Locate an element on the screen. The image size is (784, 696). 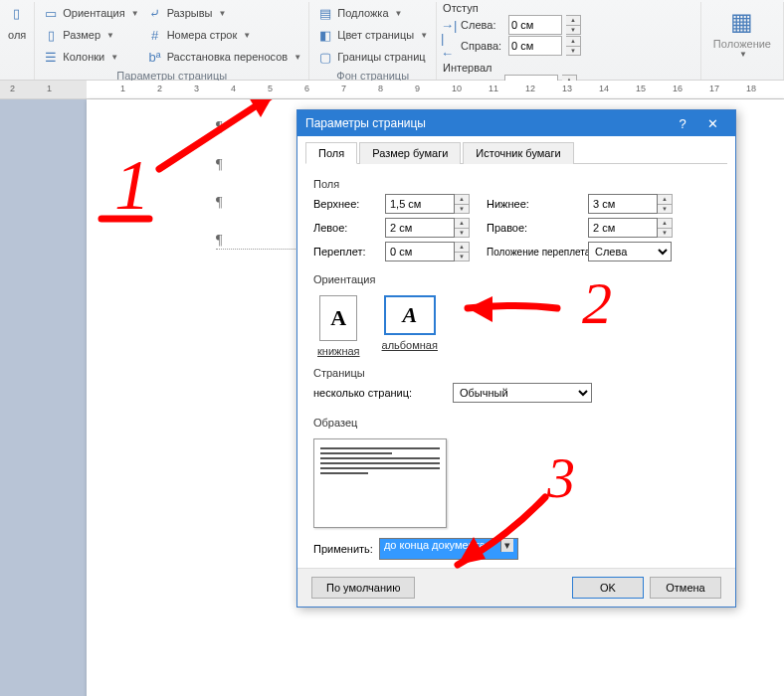
line-numbers-button: #Номера строк▼ is located at coordinates (225, 35).